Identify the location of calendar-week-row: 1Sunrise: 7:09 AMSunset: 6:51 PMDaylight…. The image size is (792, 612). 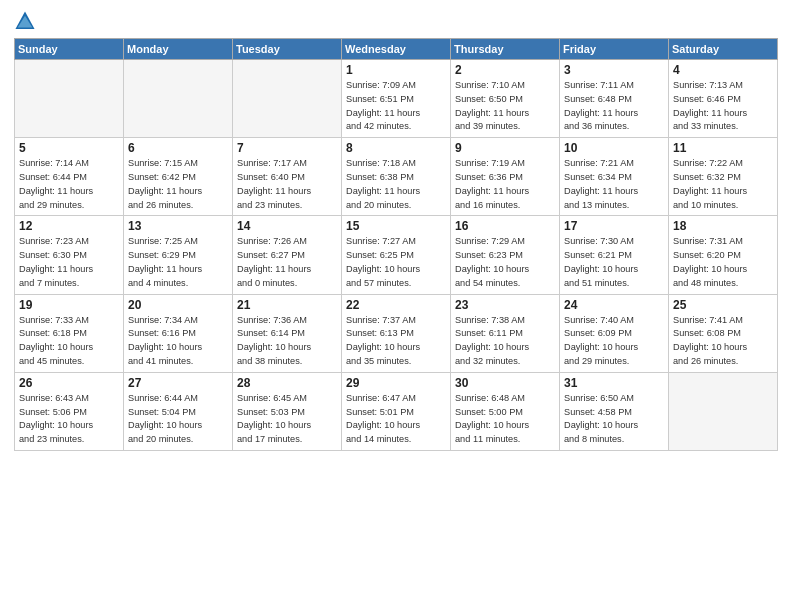
(396, 99).